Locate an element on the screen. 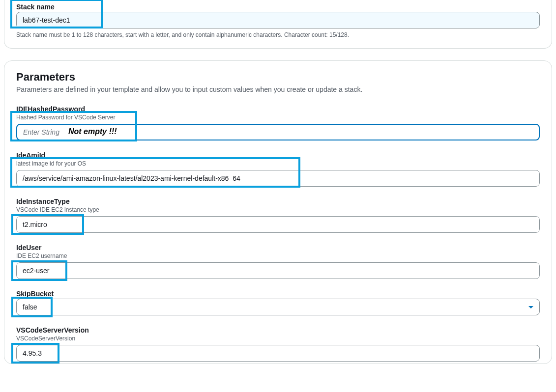 Image resolution: width=556 pixels, height=392 pixels. ide-hashed-password-desc: Hashed Password for VSCode Server is located at coordinates (278, 117).